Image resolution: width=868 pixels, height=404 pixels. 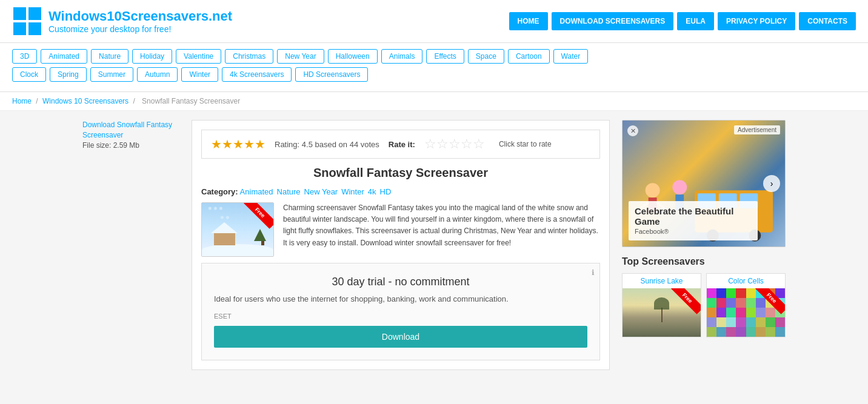 What do you see at coordinates (238, 230) in the screenshot?
I see `screenshot-image: ❄ ❄ ❄ ❄ ❄ Free` at bounding box center [238, 230].